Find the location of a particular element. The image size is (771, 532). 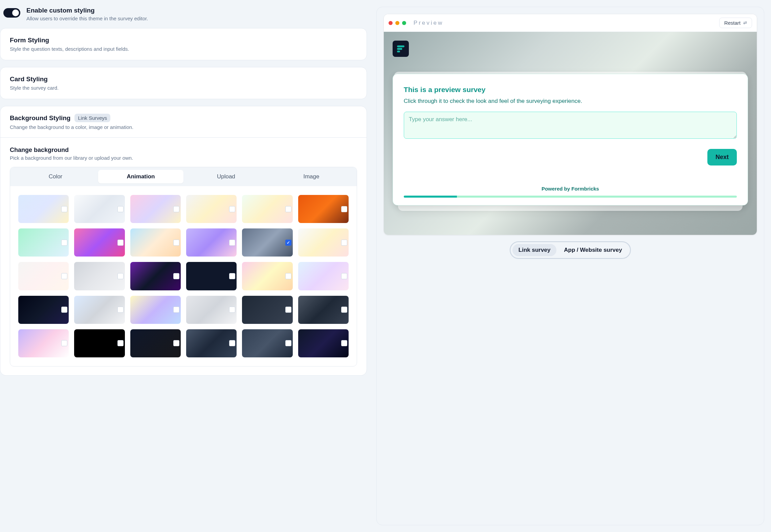

change-bg-title: Change background is located at coordinates (183, 150).